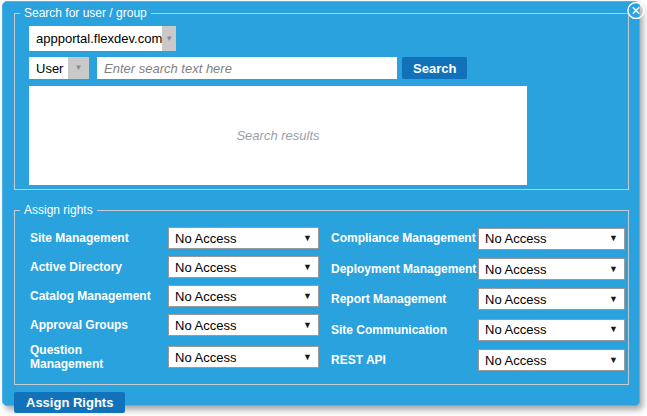  Describe the element at coordinates (169, 38) in the screenshot. I see `domain-dropdown-arrow-button: ▼` at that location.